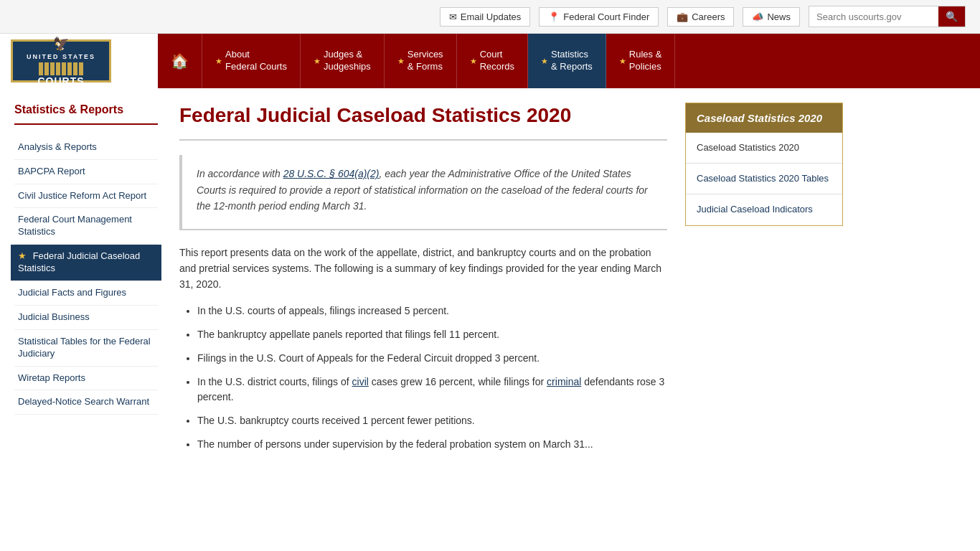  I want to click on usc-link: 28 U.S.C. § 604(a)(2), so click(331, 174).